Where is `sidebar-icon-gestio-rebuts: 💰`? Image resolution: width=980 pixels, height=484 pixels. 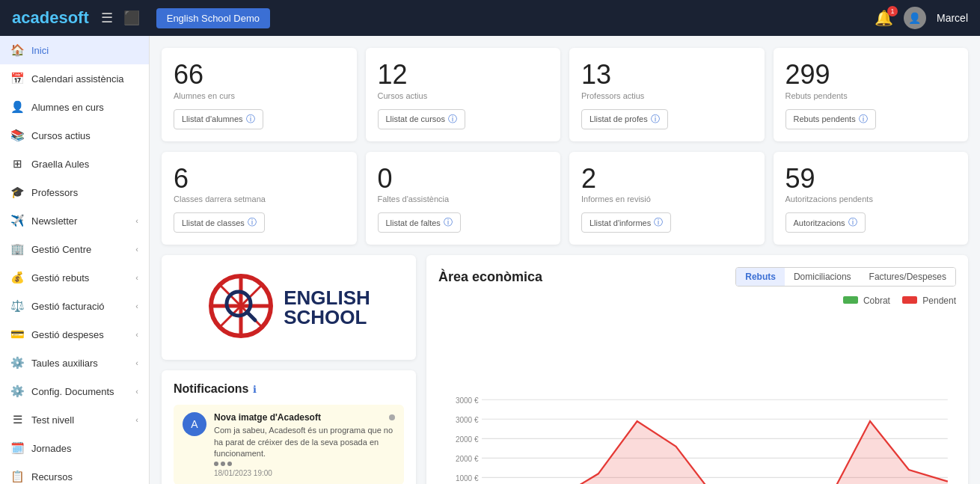 sidebar-icon-gestio-rebuts: 💰 is located at coordinates (17, 278).